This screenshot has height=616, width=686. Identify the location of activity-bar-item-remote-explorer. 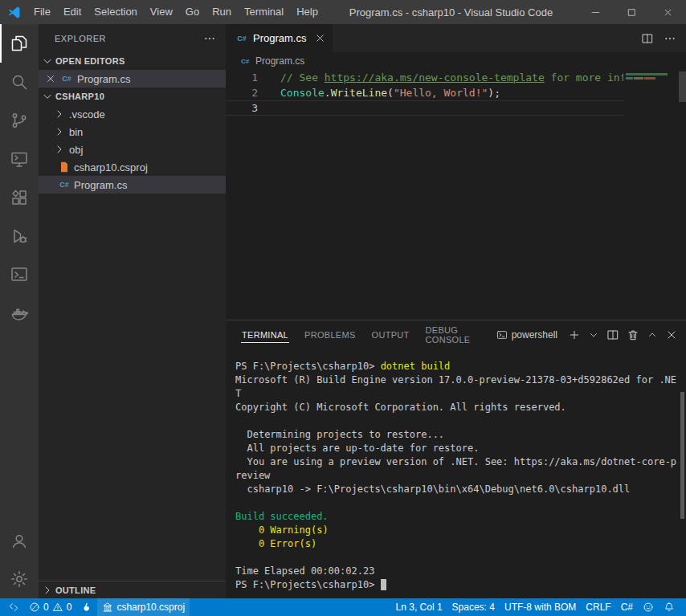
(19, 159).